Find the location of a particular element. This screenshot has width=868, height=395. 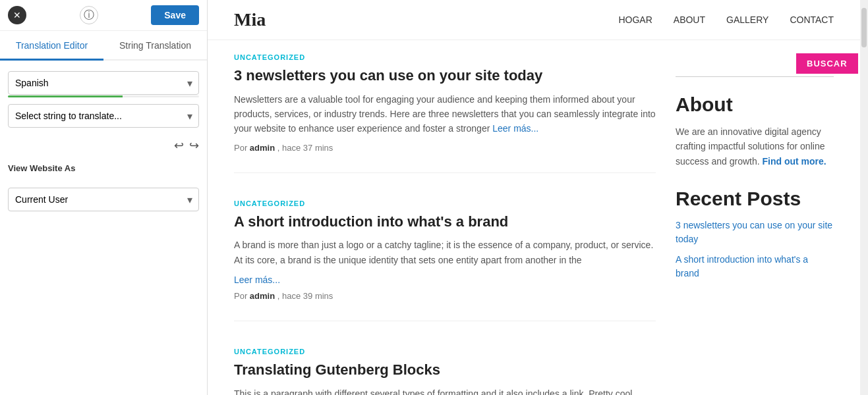

recent-post-link: 3 newsletters you can use on your site t… is located at coordinates (754, 232).